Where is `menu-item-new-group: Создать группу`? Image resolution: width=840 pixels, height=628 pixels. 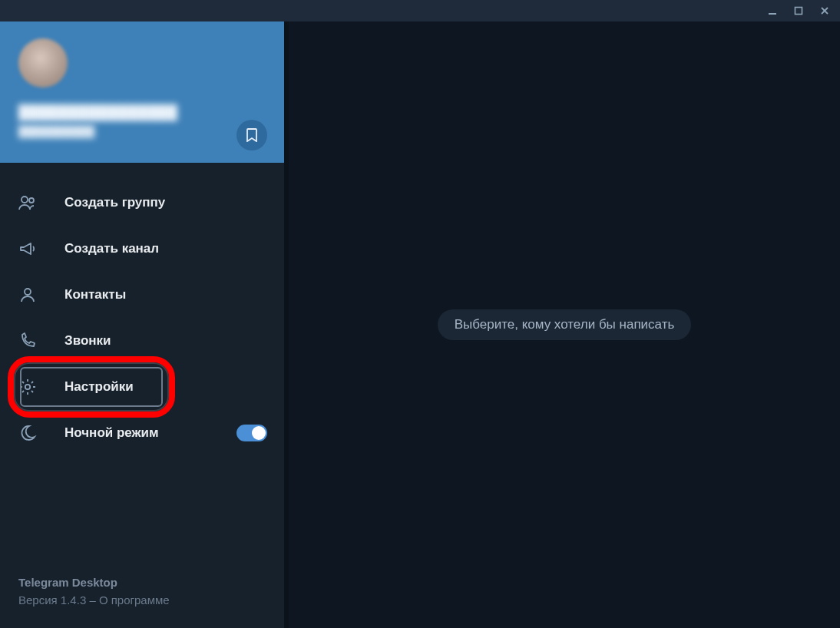
menu-item-new-group: Создать группу is located at coordinates (142, 203).